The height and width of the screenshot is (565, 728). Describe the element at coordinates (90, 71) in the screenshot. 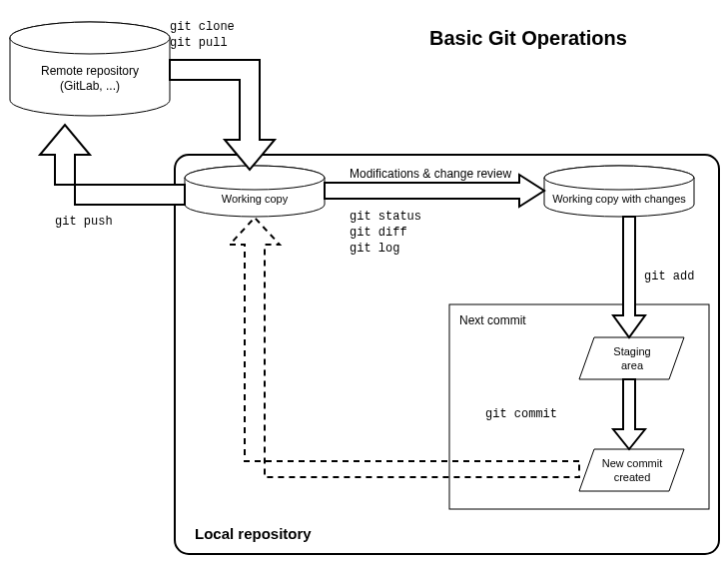

I see `remote-repository-label-1: Remote repository` at that location.